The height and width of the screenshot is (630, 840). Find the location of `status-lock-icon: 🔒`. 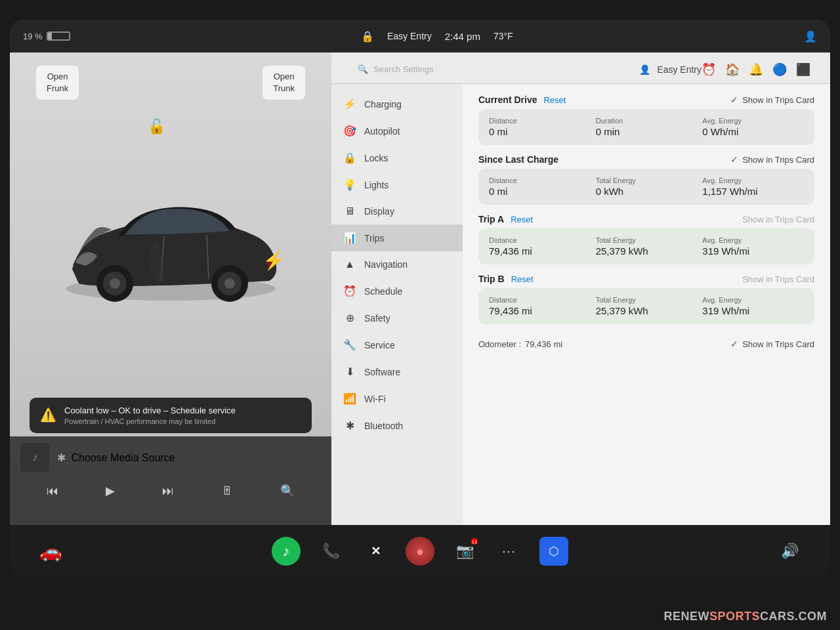

status-lock-icon: 🔒 is located at coordinates (368, 37).